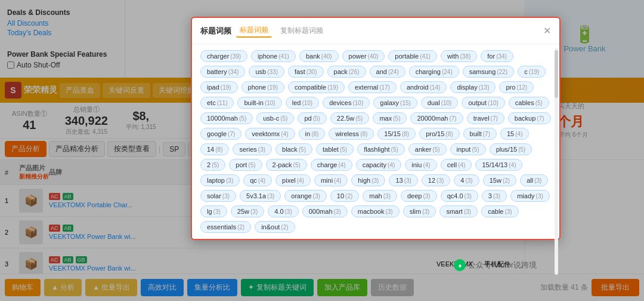 This screenshot has height=301, width=644. I want to click on keyword-tag: in(8), so click(312, 134).